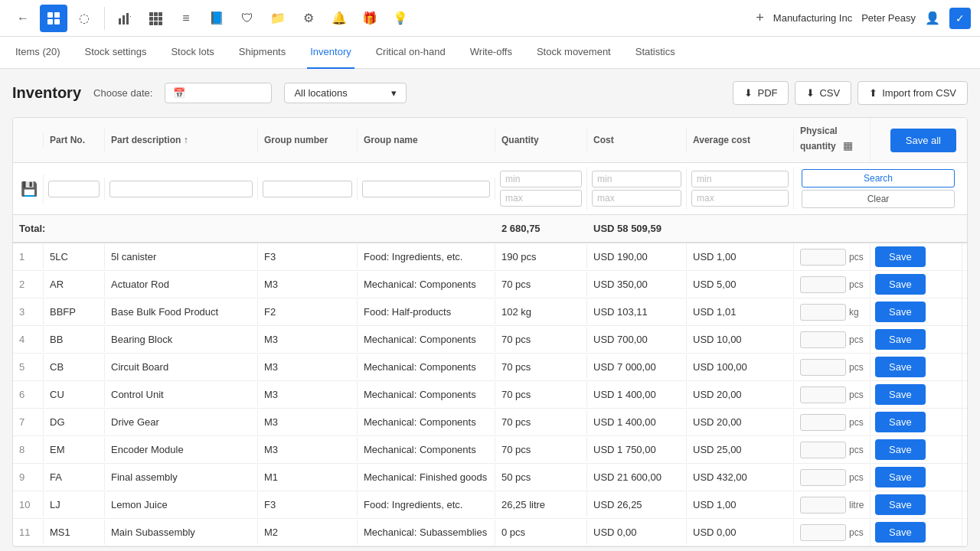 This screenshot has width=980, height=551. What do you see at coordinates (186, 18) in the screenshot?
I see `list-button: ≡` at bounding box center [186, 18].